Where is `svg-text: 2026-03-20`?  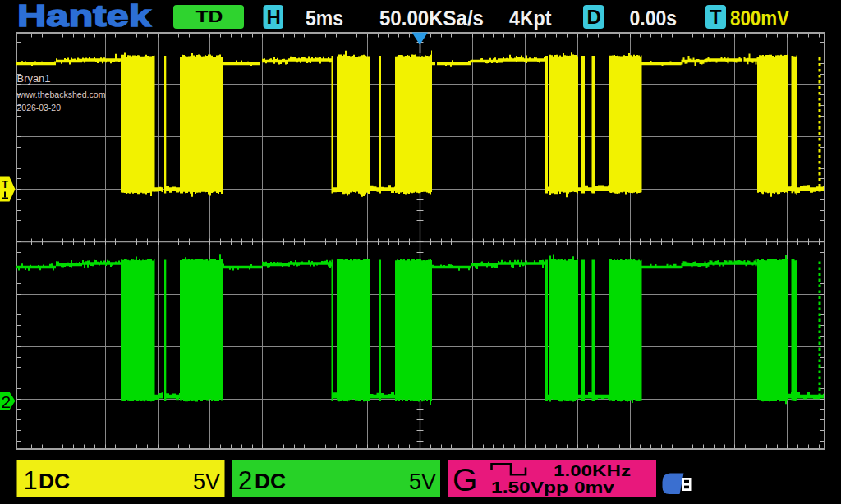
svg-text: 2026-03-20 is located at coordinates (39, 108).